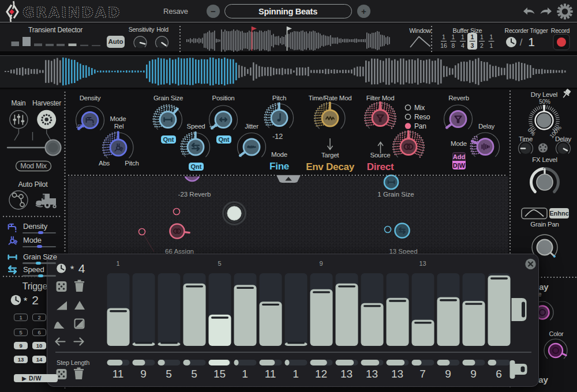 The width and height of the screenshot is (577, 392). Describe the element at coordinates (556, 349) in the screenshot. I see `delay-color-knob` at that location.